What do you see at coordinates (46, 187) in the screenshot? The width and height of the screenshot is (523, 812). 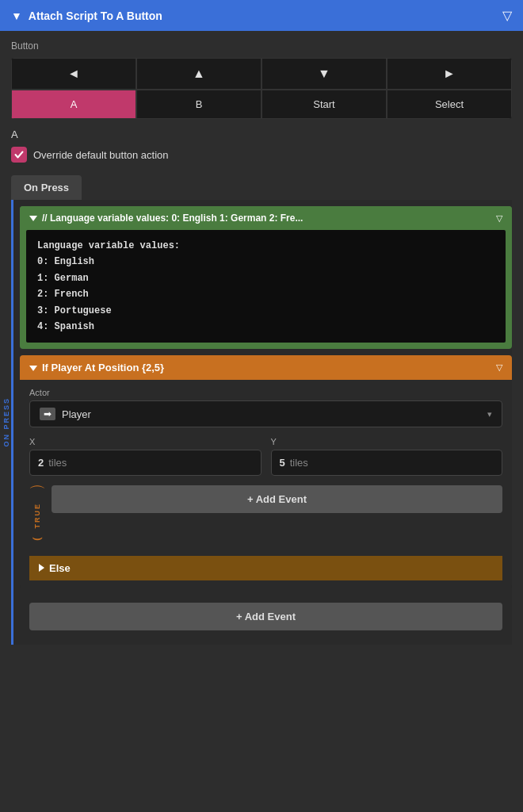 I see `tab-on-press: On Press` at bounding box center [46, 187].